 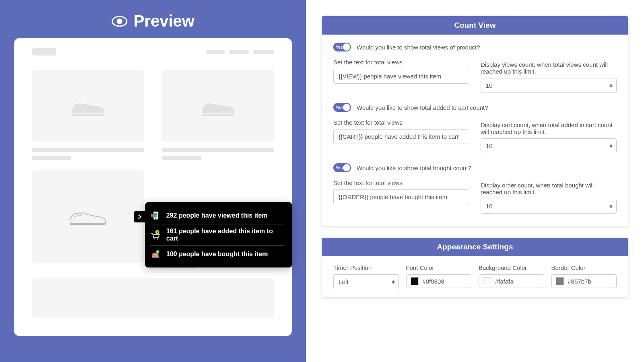 I want to click on tooltip-arrow, so click(x=140, y=217).